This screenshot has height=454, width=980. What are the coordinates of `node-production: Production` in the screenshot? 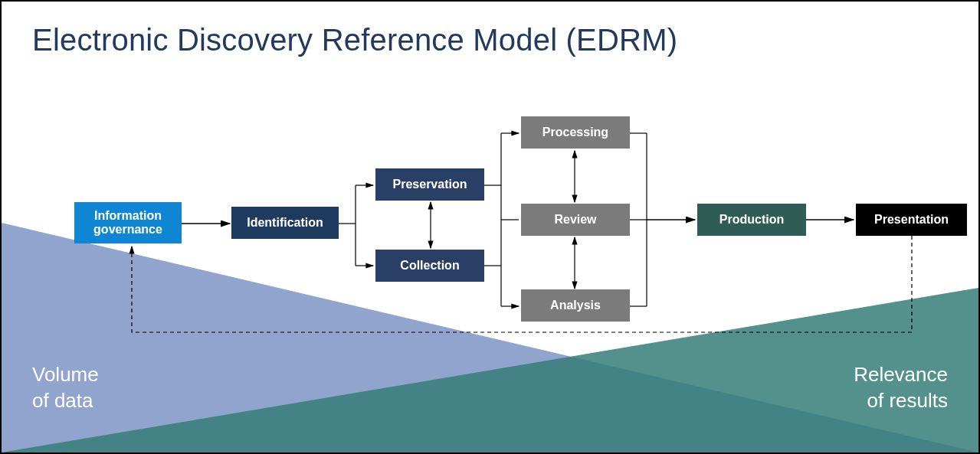 It's located at (752, 220).